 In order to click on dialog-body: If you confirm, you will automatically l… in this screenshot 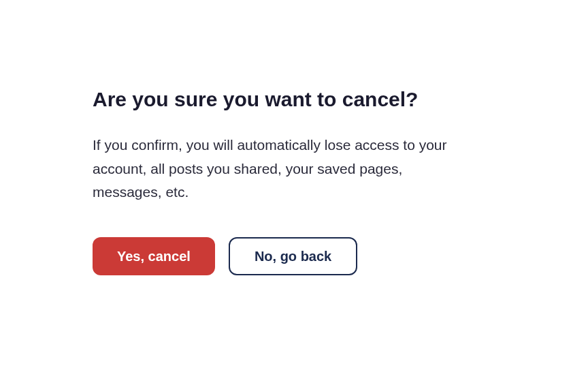, I will do `click(283, 169)`.